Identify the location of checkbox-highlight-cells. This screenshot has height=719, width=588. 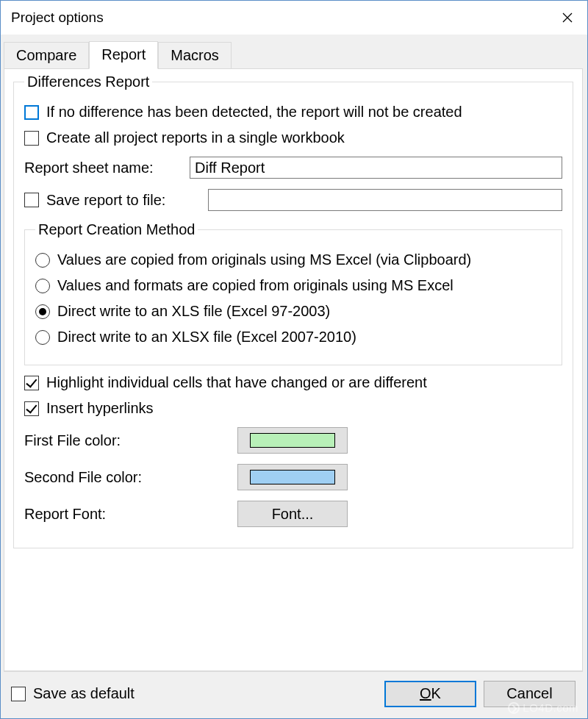
(32, 383).